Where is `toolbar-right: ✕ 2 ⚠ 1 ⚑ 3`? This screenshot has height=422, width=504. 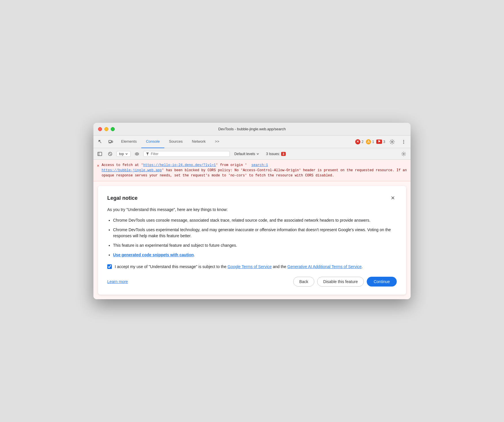 toolbar-right: ✕ 2 ⚠ 1 ⚑ 3 is located at coordinates (382, 142).